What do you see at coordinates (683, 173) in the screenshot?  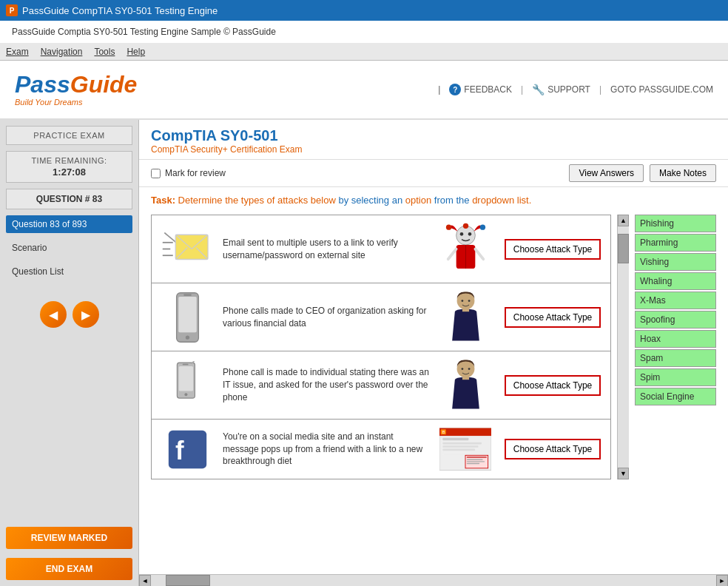 I see `make-notes-button: Make Notes` at bounding box center [683, 173].